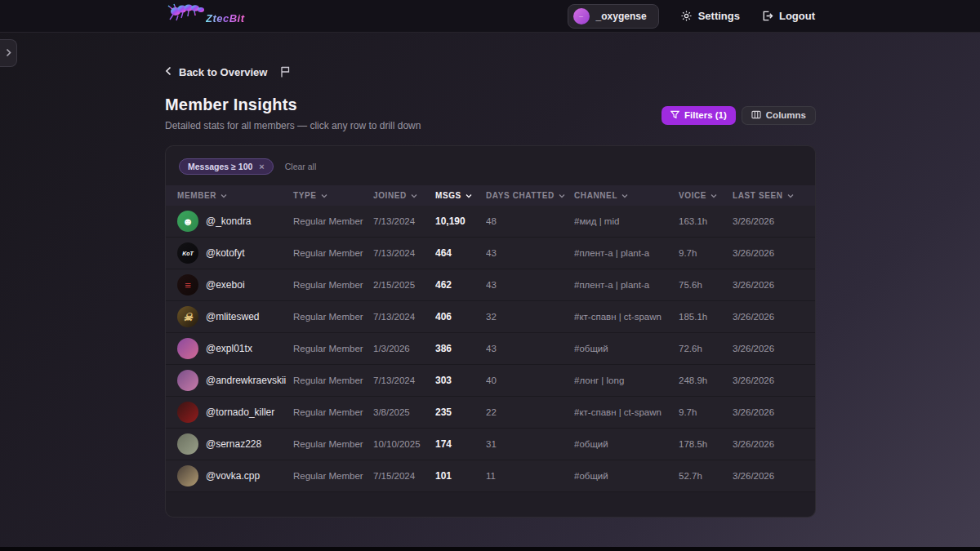  What do you see at coordinates (461, 196) in the screenshot?
I see `column-header: MSGS` at bounding box center [461, 196].